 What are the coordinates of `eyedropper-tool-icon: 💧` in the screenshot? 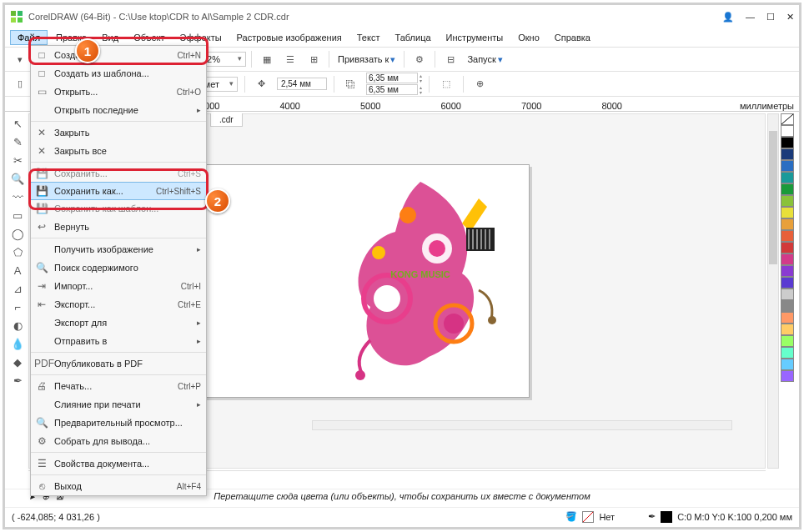 It's located at (18, 344).